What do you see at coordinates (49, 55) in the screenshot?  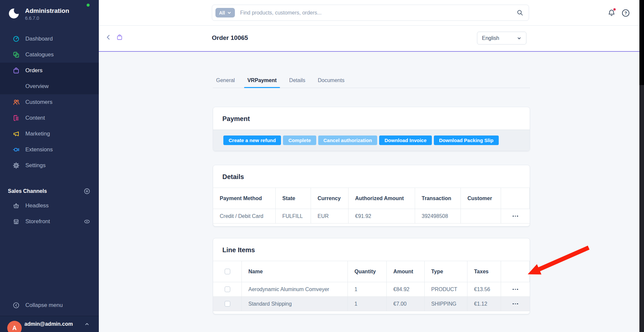 I see `sidebar-item-catalogues: Catalogues` at bounding box center [49, 55].